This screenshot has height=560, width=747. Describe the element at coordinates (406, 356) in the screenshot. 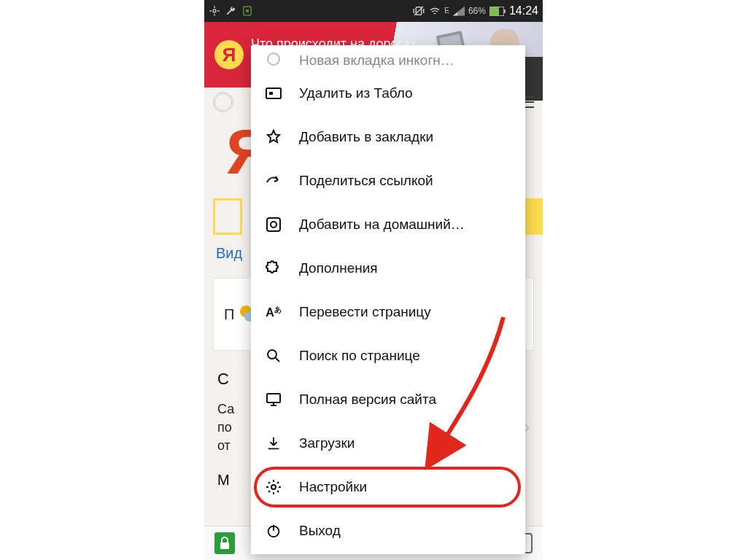

I see `menu-item-label: Поиск по странице` at that location.